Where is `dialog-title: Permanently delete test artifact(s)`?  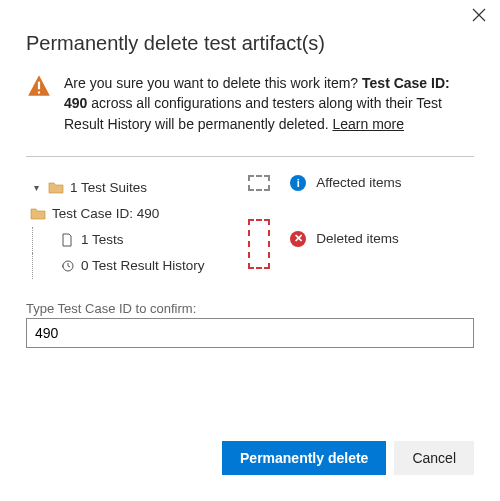
dialog-title: Permanently delete test artifact(s) is located at coordinates (250, 44).